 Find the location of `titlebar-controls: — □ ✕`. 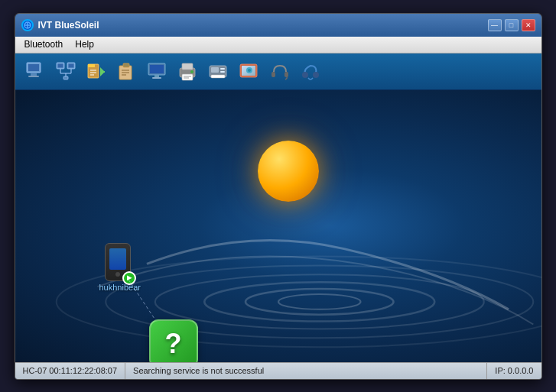

titlebar-controls: — □ ✕ is located at coordinates (512, 25).